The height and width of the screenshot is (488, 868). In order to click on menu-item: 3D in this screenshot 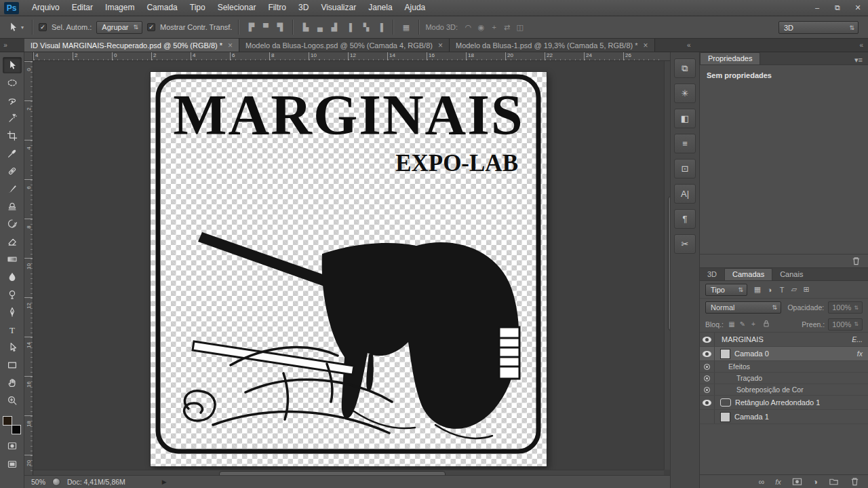, I will do `click(304, 8)`.